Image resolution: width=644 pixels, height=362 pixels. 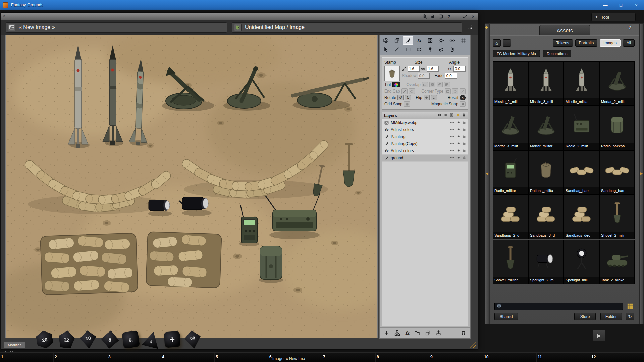 What do you see at coordinates (427, 98) in the screenshot?
I see `flip-horizontal-button` at bounding box center [427, 98].